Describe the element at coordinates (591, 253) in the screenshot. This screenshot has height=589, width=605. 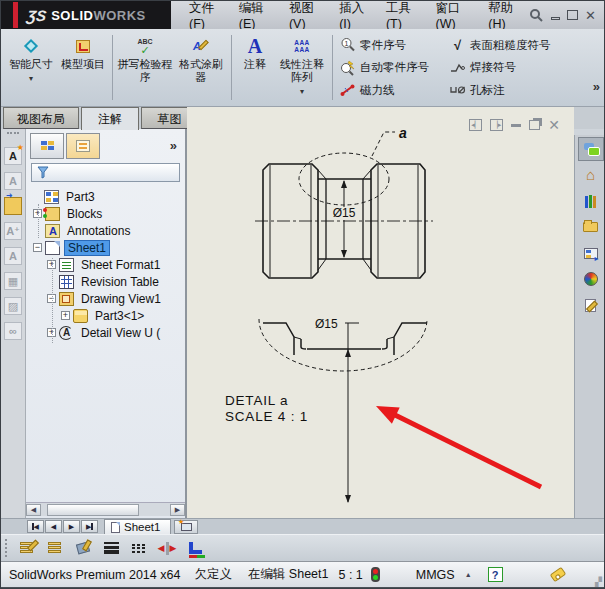
I see `view-palette-button` at that location.